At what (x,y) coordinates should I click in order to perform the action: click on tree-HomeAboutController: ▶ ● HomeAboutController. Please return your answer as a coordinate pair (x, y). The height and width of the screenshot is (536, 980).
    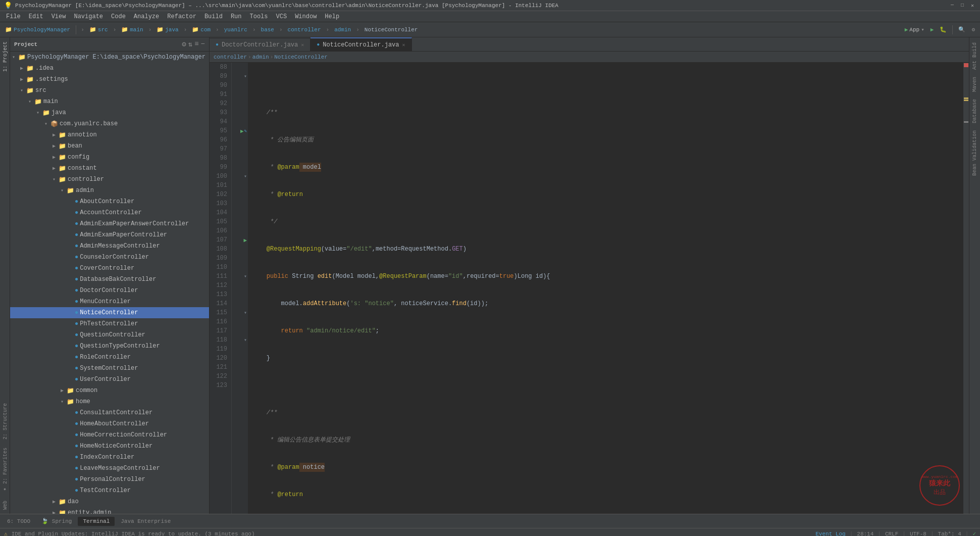
    Looking at the image, I should click on (110, 424).